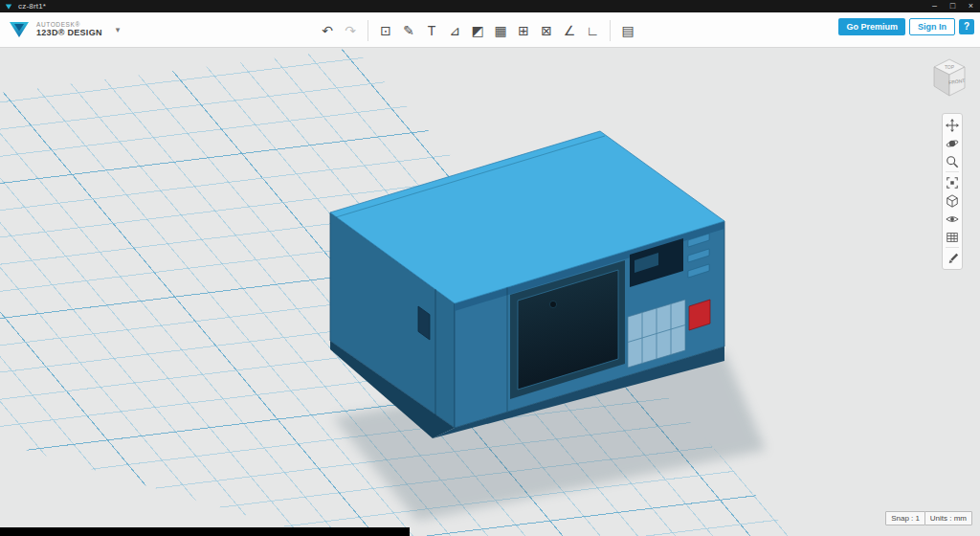 This screenshot has height=536, width=980. Describe the element at coordinates (327, 31) in the screenshot. I see `undo-icon: ↶` at that location.